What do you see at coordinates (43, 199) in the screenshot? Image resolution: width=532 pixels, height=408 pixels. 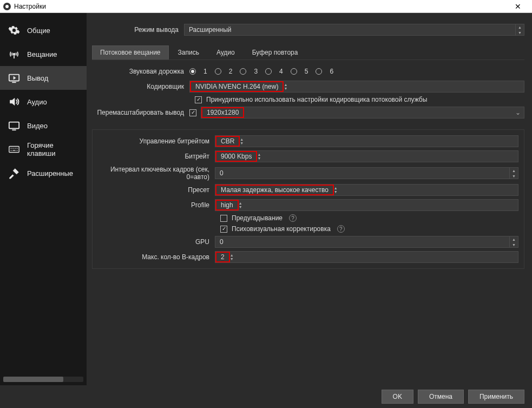 I see `sidebar: Общие Вещание Вывод Аудио Видео Горячие …` at bounding box center [43, 199].